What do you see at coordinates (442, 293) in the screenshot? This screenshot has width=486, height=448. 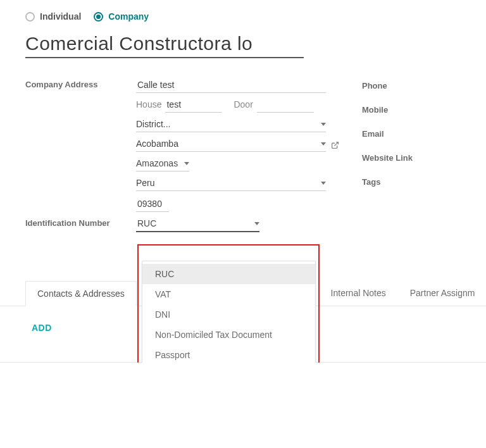 I see `tab-partner-assignment: Partner Assignm` at bounding box center [442, 293].